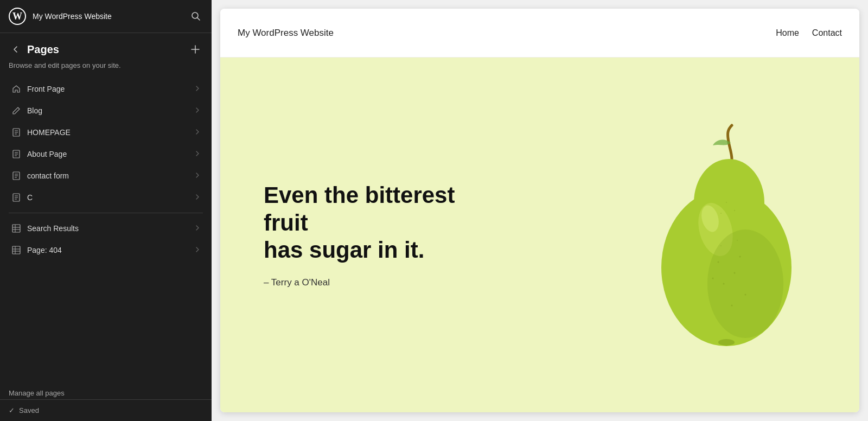  I want to click on pages-title: Pages, so click(105, 50).